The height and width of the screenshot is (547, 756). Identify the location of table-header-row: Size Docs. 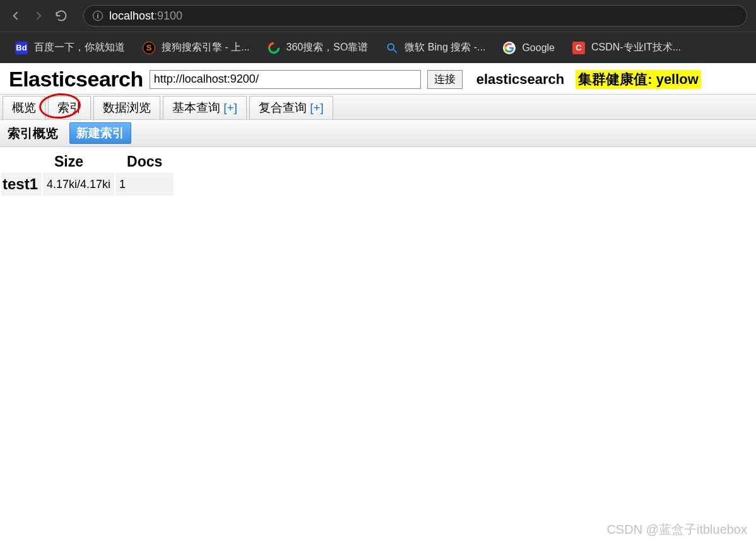
(87, 162).